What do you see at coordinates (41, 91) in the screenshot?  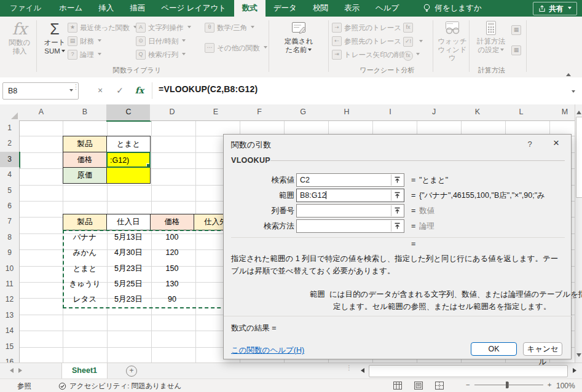 I see `name-box: B8` at bounding box center [41, 91].